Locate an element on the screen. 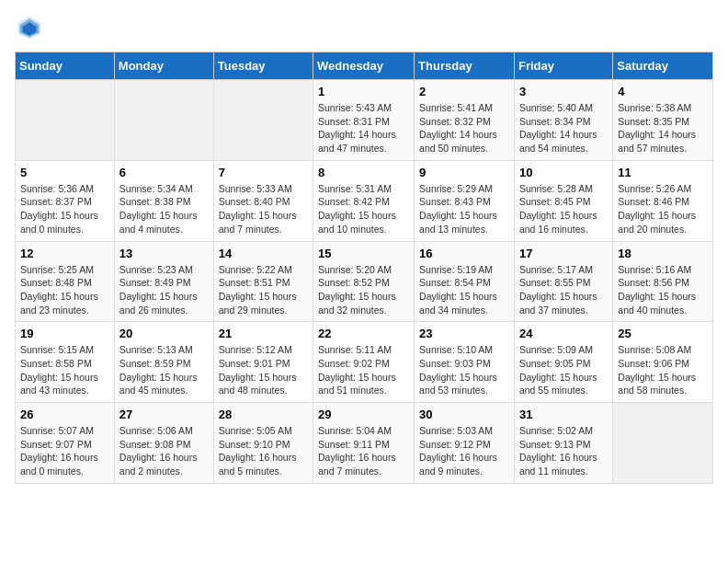 Image resolution: width=728 pixels, height=563 pixels. day-info: Sunrise: 5:40 AM Sunset: 8:34 PM Dayligh… is located at coordinates (563, 129).